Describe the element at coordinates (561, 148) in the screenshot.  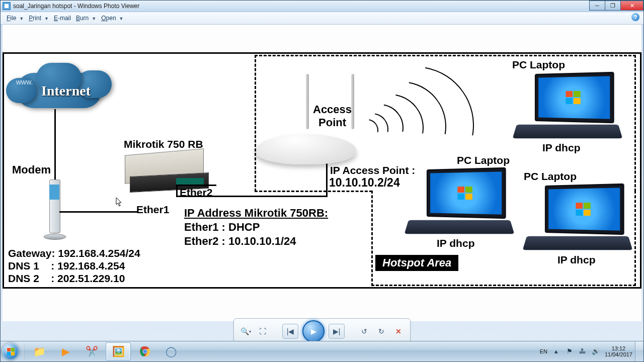
I see `laptop1-ip: IP dhcp` at that location.